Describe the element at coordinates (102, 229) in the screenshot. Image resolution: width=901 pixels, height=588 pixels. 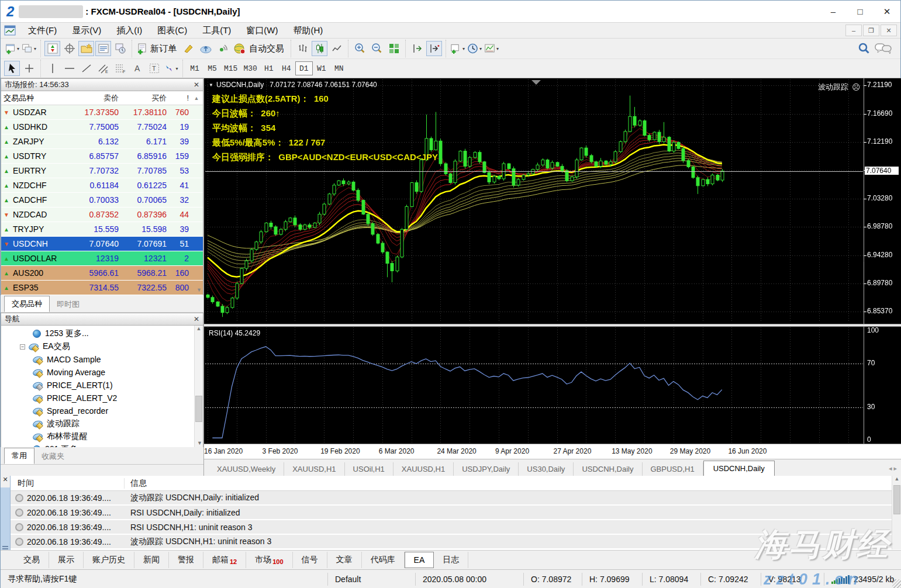
I see `market-row-tryjpy: ▲TRYJPY15.55915.59839` at that location.